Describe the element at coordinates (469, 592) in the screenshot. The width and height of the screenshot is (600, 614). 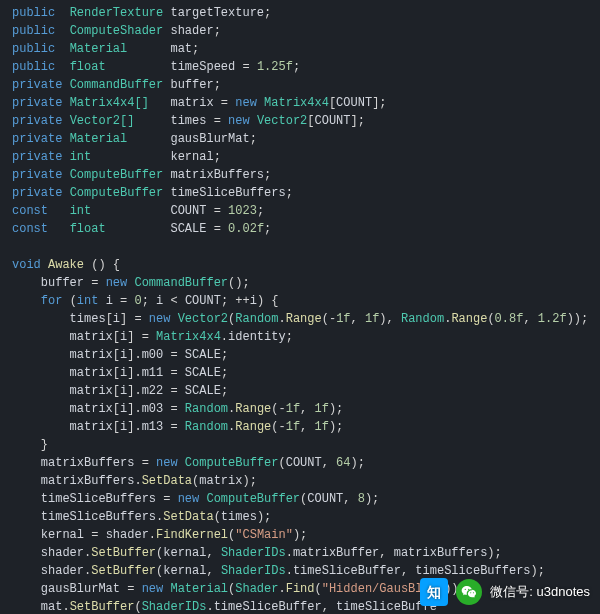
I see `wechat-icon` at that location.